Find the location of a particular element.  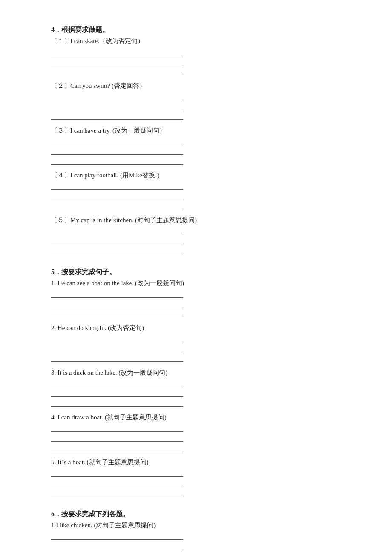

question-5-5: 5. It"s a boat. (就句子主题意思提问) is located at coordinates (198, 477).